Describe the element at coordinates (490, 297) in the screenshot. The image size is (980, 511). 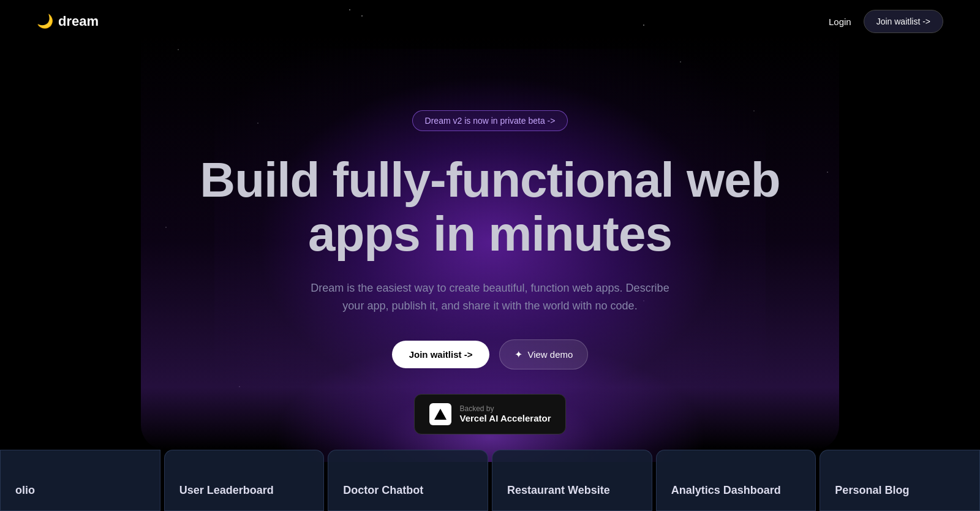
I see `hero-subtitle: Dream is the easiest way to create beaut…` at that location.